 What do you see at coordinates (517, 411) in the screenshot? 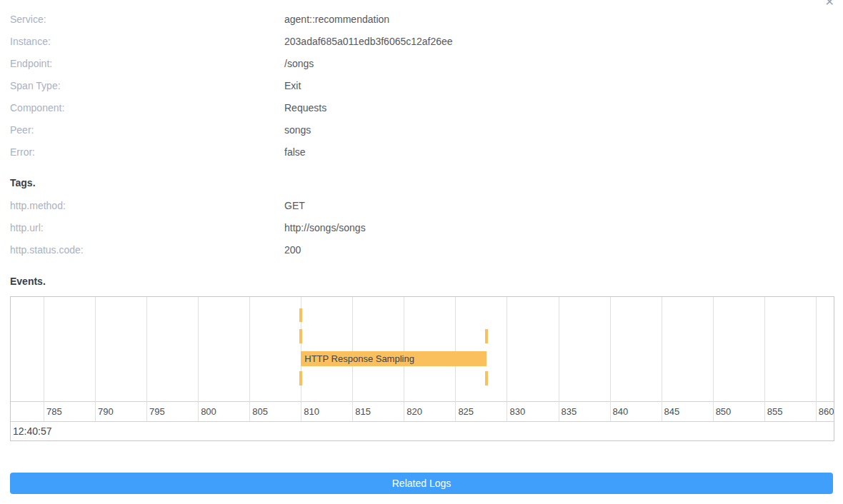
I see `axis-tick-label: 830` at bounding box center [517, 411].